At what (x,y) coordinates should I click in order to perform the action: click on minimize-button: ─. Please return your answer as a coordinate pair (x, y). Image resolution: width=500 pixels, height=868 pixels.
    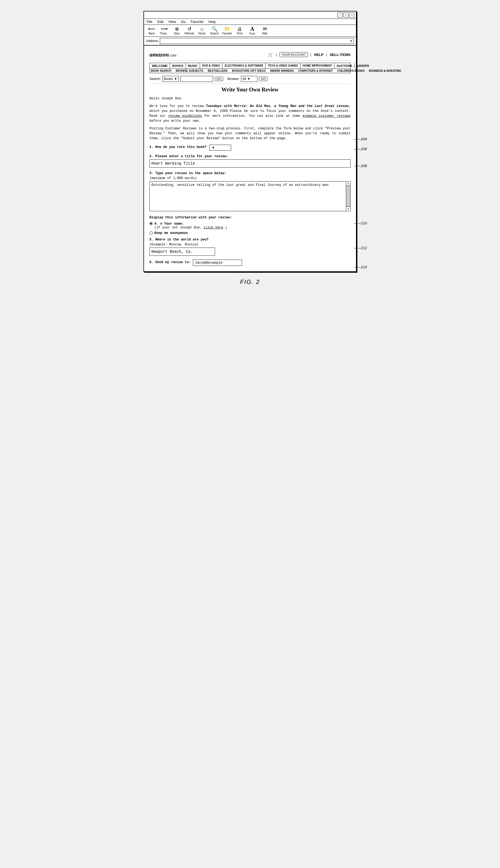
    Looking at the image, I should click on (340, 15).